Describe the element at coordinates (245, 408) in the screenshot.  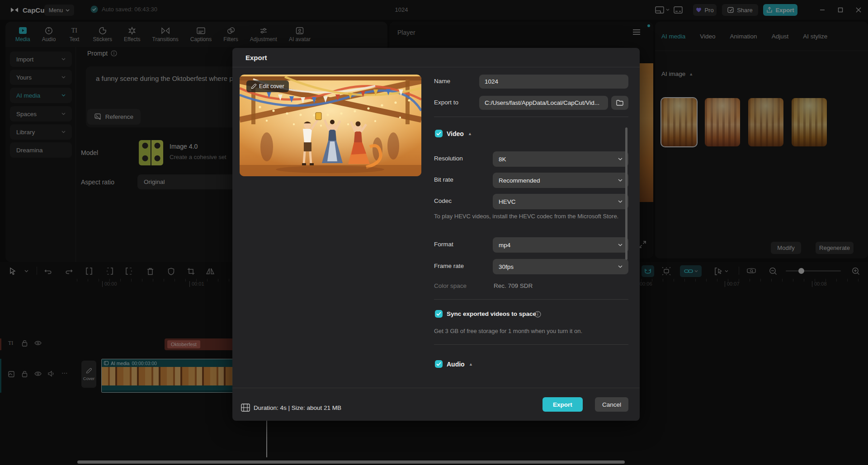
I see `film-icon` at that location.